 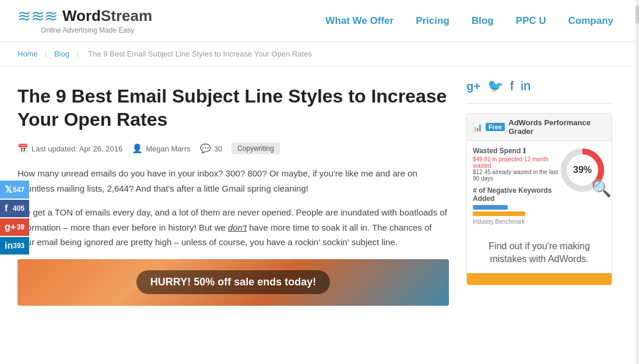 What do you see at coordinates (15, 190) in the screenshot?
I see `social-twitter-button: 𝕏 547` at bounding box center [15, 190].